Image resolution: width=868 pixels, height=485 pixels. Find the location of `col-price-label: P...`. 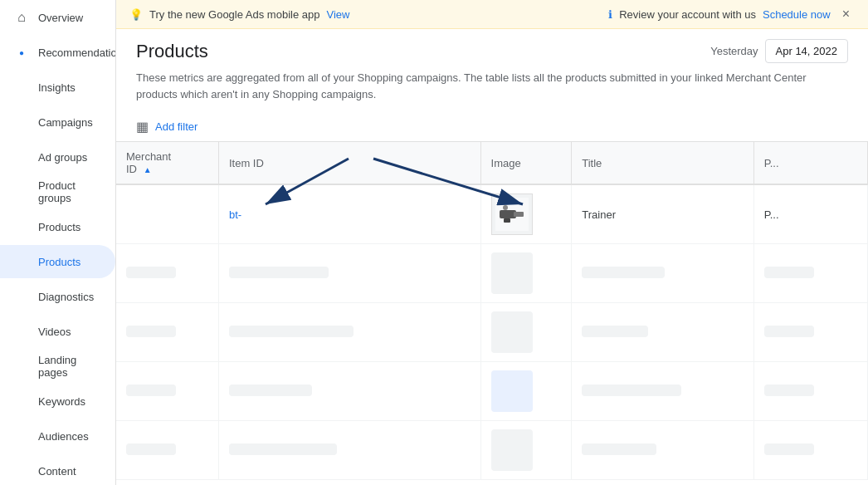

col-price-label: P... is located at coordinates (772, 163).